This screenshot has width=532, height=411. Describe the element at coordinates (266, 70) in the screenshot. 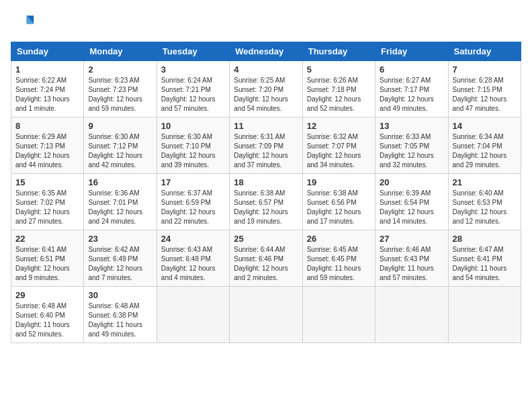

I see `day-number: 4` at that location.